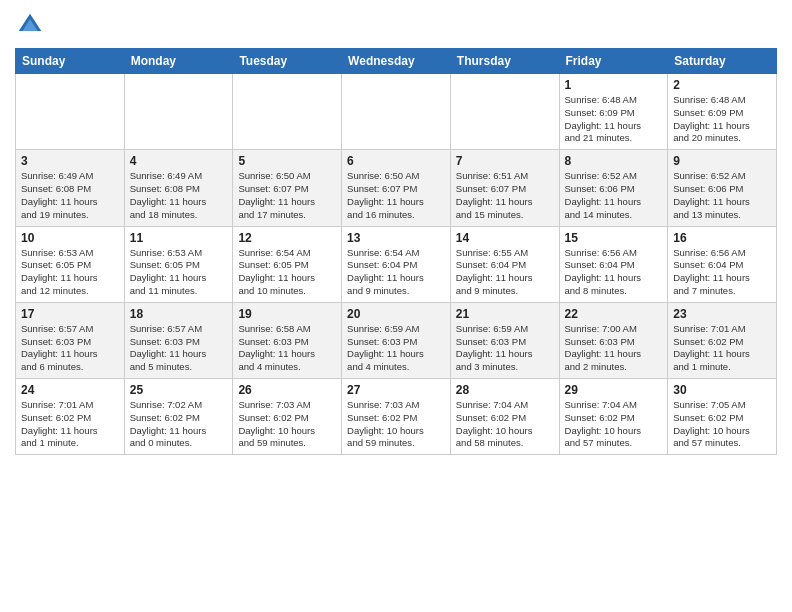 This screenshot has height=612, width=792. What do you see at coordinates (70, 161) in the screenshot?
I see `day-number: 3` at bounding box center [70, 161].